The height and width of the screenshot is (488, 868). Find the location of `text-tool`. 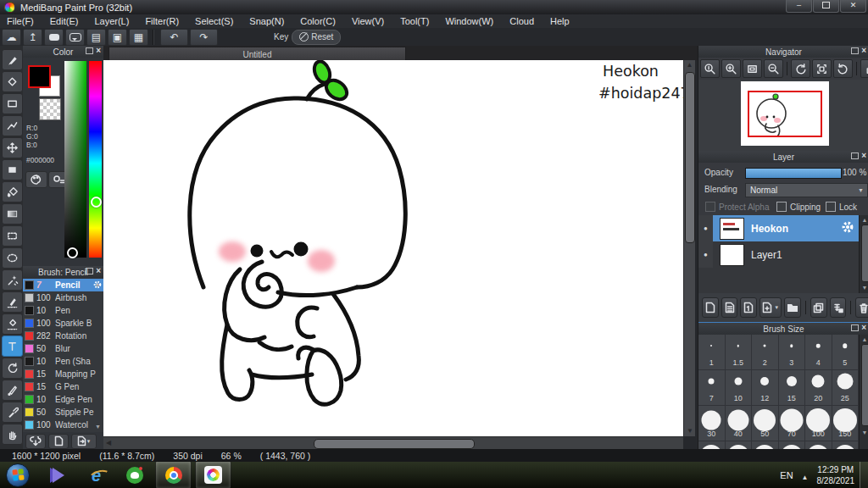

text-tool is located at coordinates (12, 346).